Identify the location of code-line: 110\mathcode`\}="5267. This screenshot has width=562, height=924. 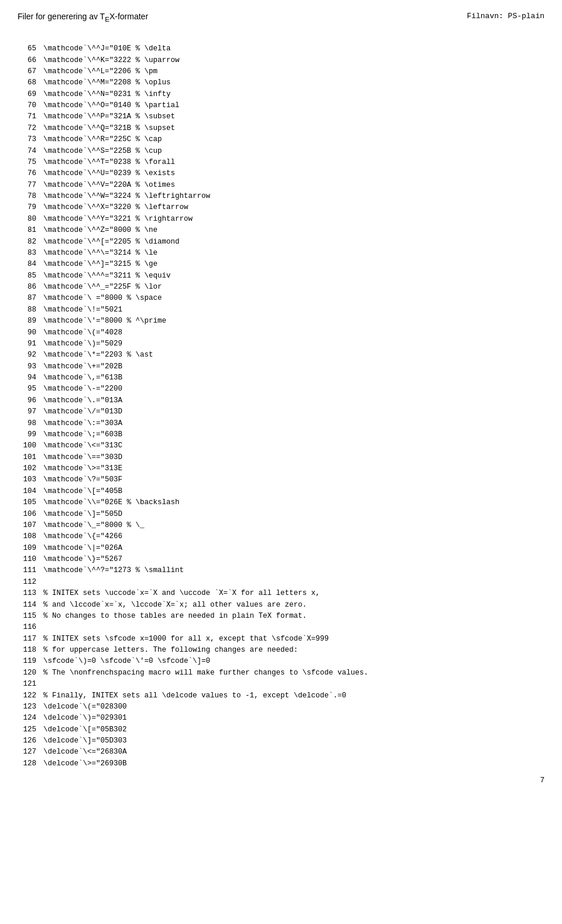
(281, 560).